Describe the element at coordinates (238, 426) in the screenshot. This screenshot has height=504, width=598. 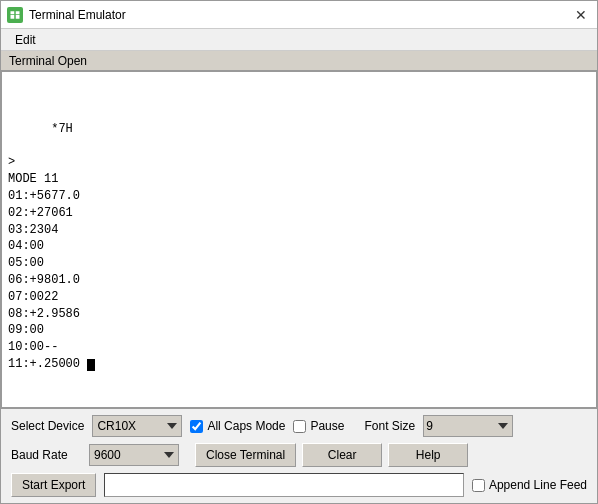
I see `all-caps-section: All Caps Mode` at that location.